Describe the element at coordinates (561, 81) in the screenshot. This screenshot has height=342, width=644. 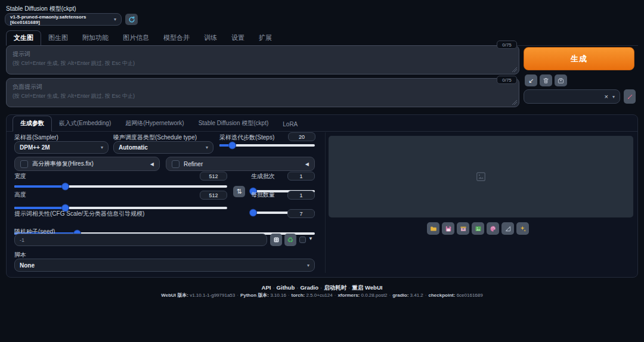
I see `card-box-icon` at that location.